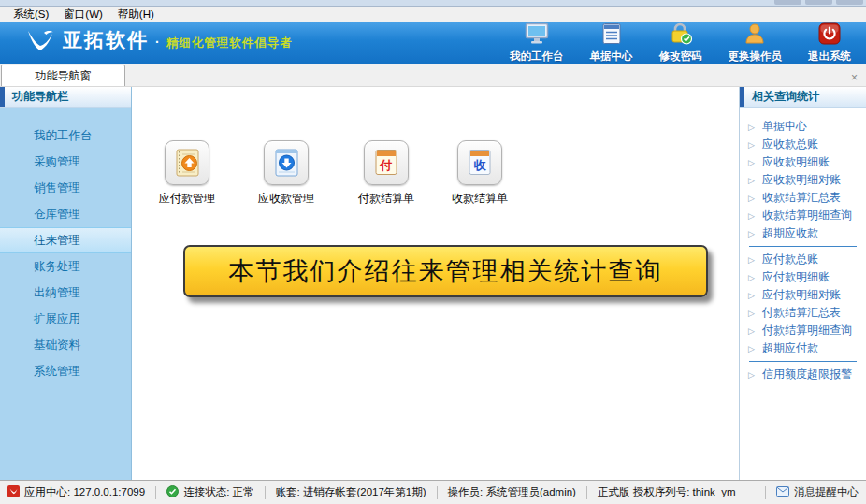 This screenshot has width=866, height=504. I want to click on group-divider, so click(802, 247).